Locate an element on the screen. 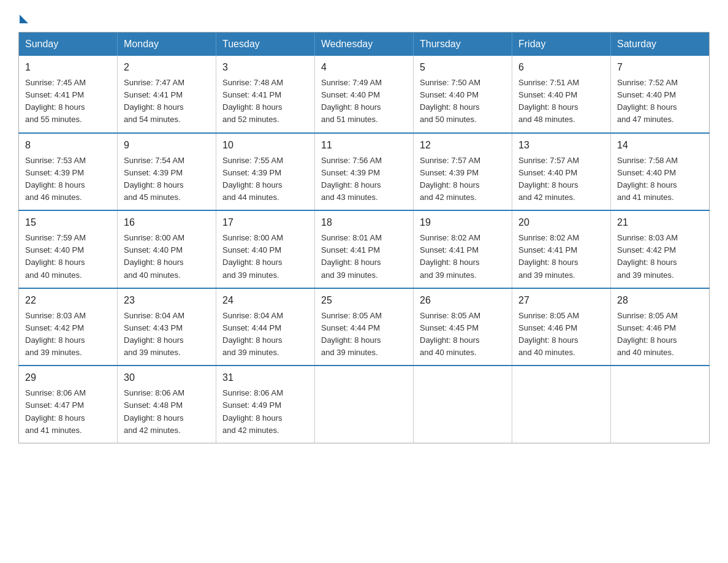 This screenshot has width=728, height=563. calendar-day-cell: 30Sunrise: 8:06 AMSunset: 4:48 PMDayligh… is located at coordinates (167, 404).